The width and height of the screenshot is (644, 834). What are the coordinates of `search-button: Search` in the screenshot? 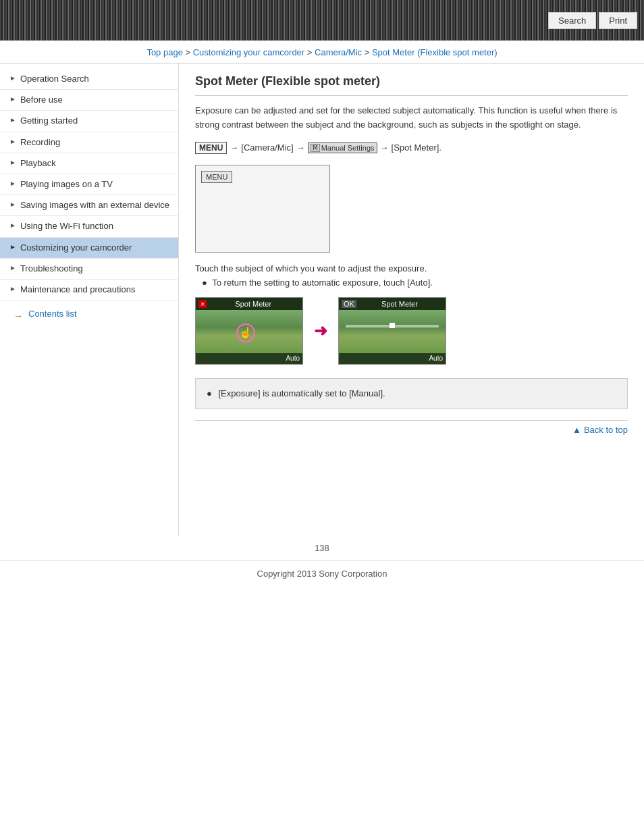 It's located at (572, 20).